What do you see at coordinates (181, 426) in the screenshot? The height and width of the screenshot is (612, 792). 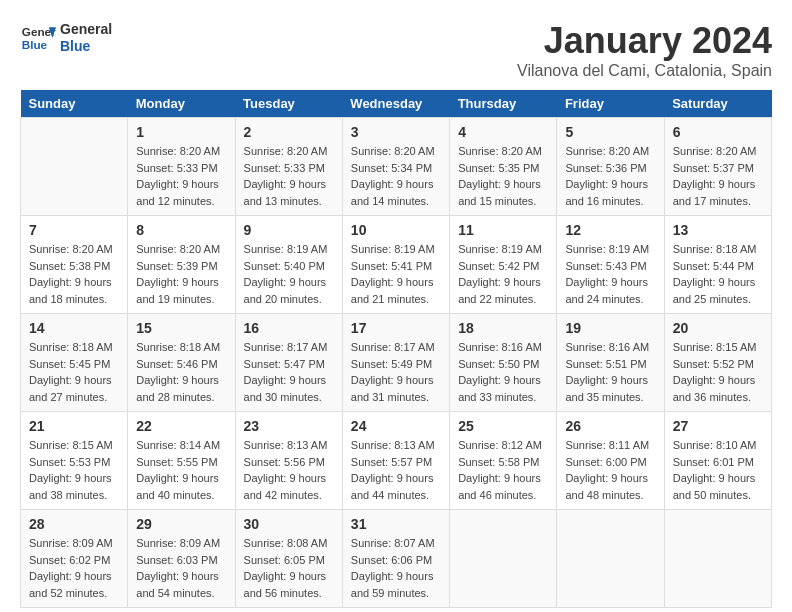 I see `day-number: 22` at bounding box center [181, 426].